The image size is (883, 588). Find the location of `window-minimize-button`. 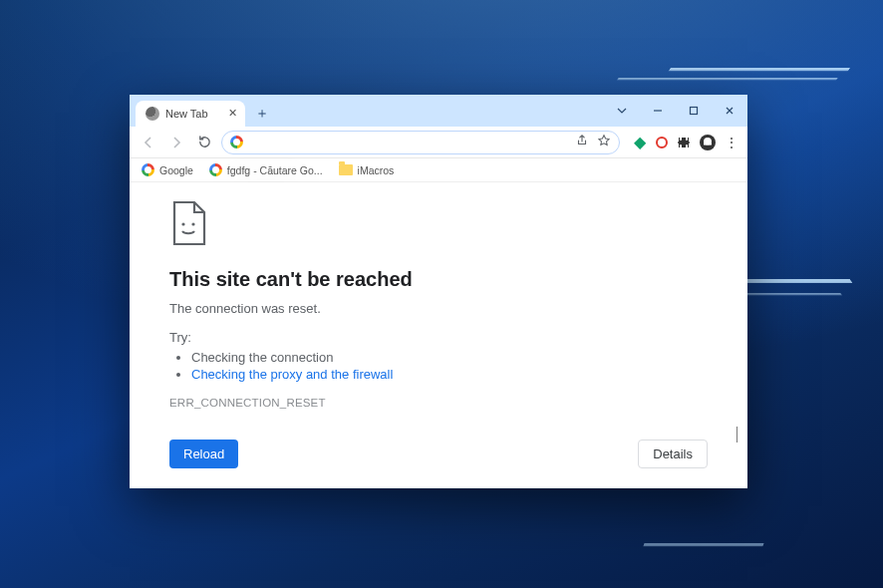

window-minimize-button is located at coordinates (658, 111).